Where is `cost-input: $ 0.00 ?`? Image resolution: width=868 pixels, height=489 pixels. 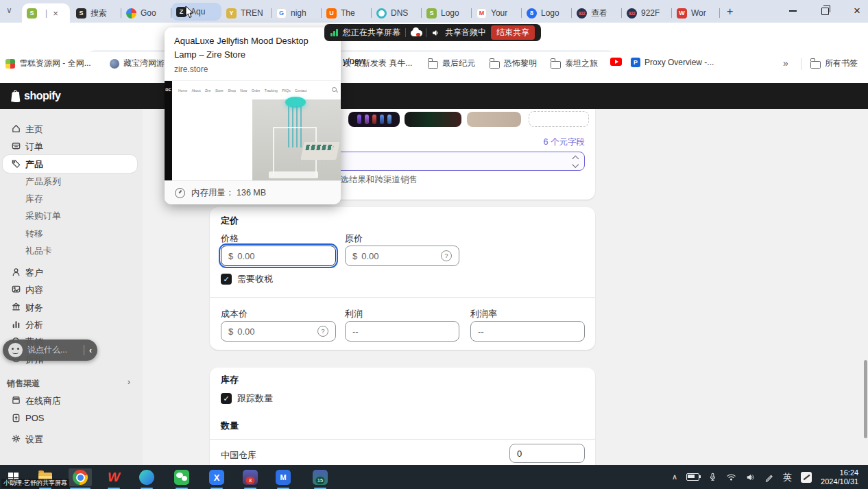
cost-input: $ 0.00 ? is located at coordinates (278, 331).